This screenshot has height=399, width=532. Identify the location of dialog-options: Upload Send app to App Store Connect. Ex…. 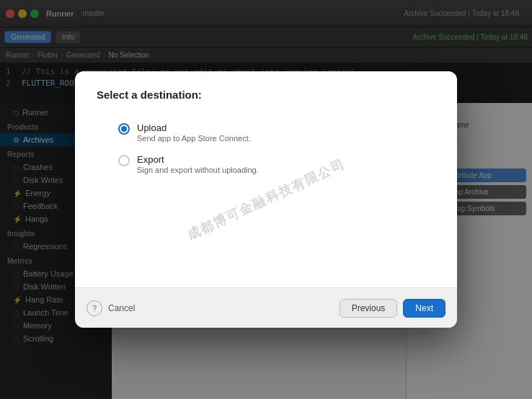
(266, 148).